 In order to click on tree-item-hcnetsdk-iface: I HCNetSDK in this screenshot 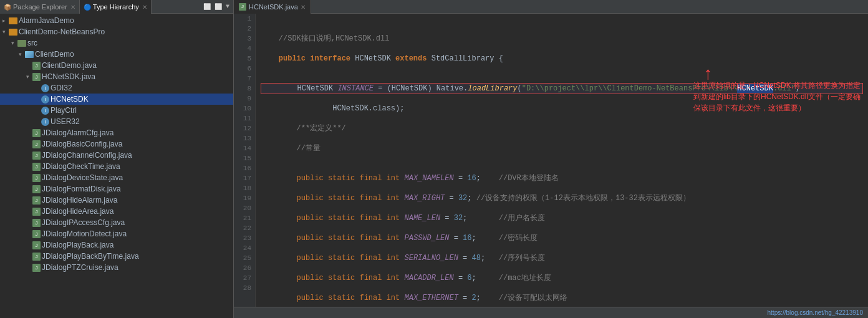, I will do `click(117, 99)`.